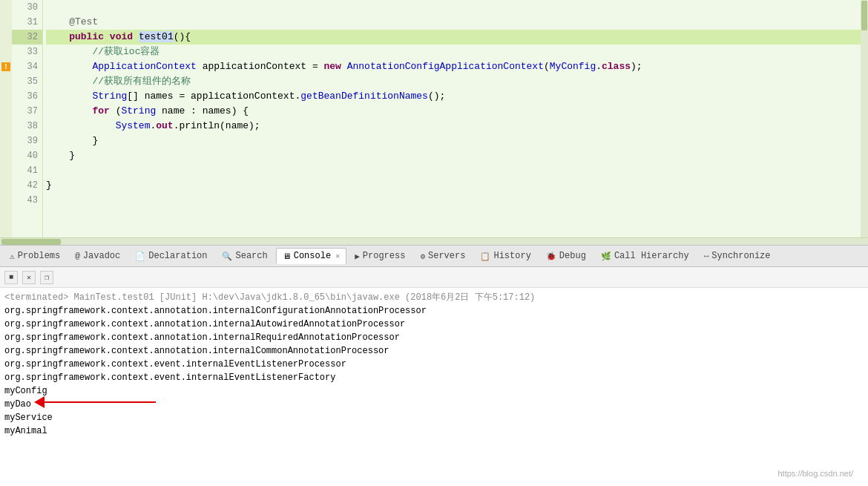  What do you see at coordinates (35, 256) in the screenshot?
I see `tab-problems: ⚠ Problems` at bounding box center [35, 256].